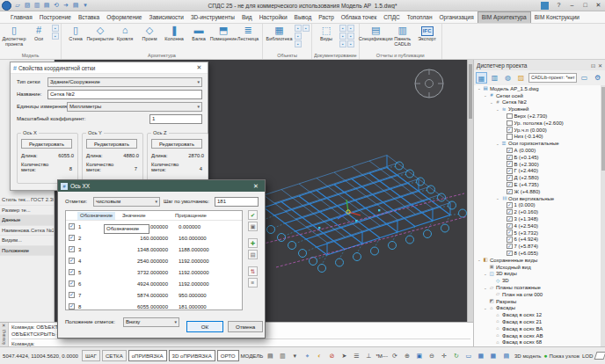 The image size is (605, 364). I want to click on marks-table-row: ✓64924.0000001192.000000, so click(154, 283).